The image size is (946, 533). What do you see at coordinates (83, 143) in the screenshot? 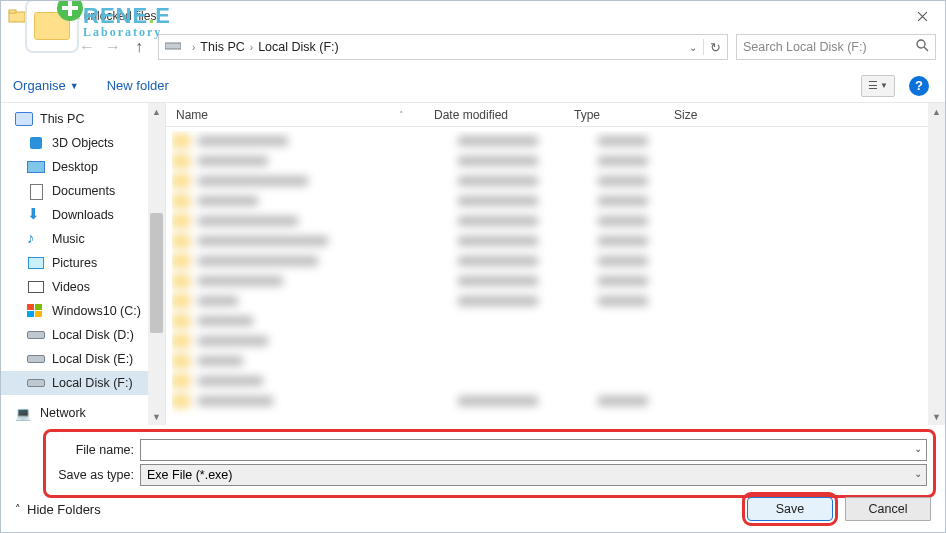
I see `tree-3d-objects: 3D Objects` at bounding box center [83, 143].